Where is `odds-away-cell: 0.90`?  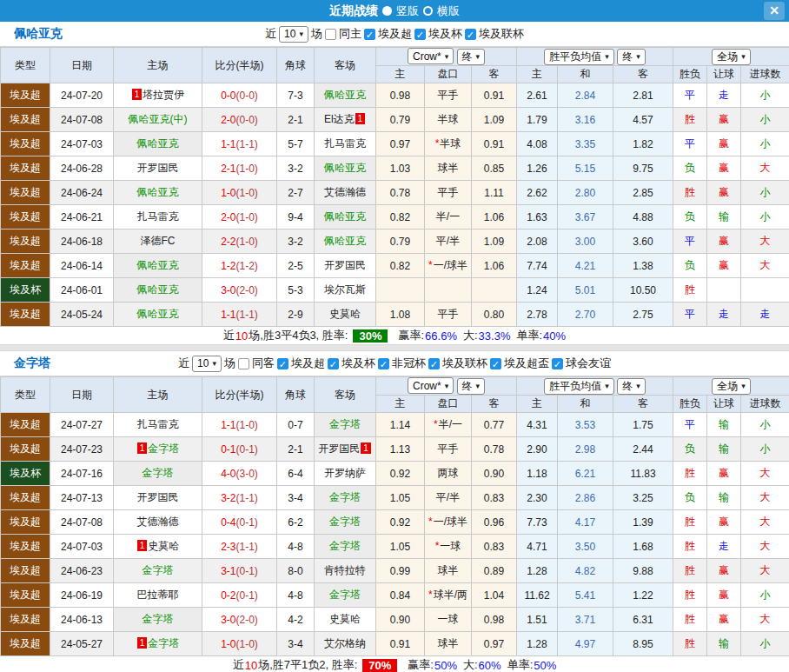 odds-away-cell: 0.90 is located at coordinates (494, 474).